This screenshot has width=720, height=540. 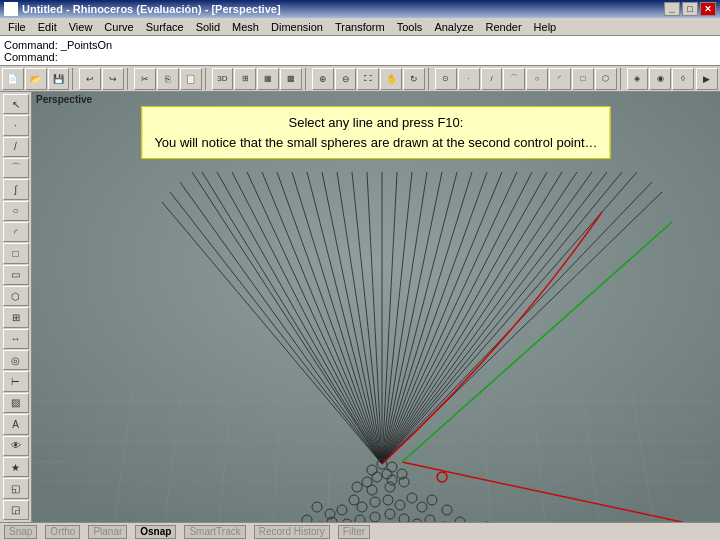 I want to click on toolbar-btn-arc: ◜, so click(x=560, y=79).